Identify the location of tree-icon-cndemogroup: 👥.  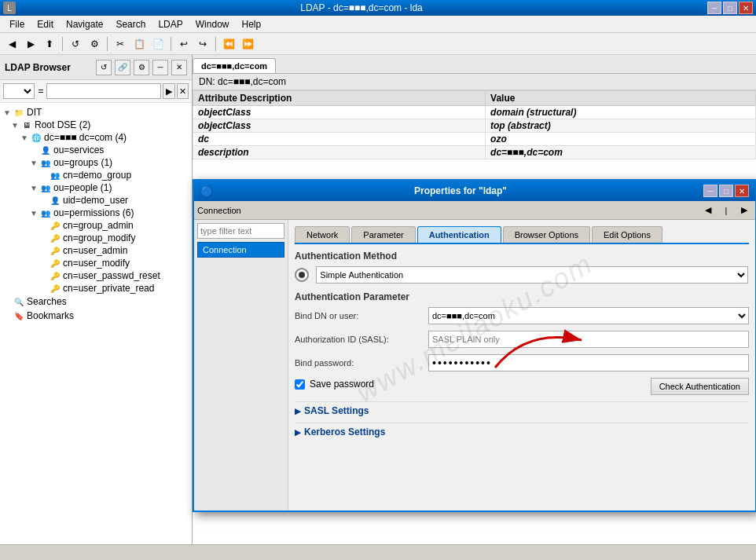
(55, 175).